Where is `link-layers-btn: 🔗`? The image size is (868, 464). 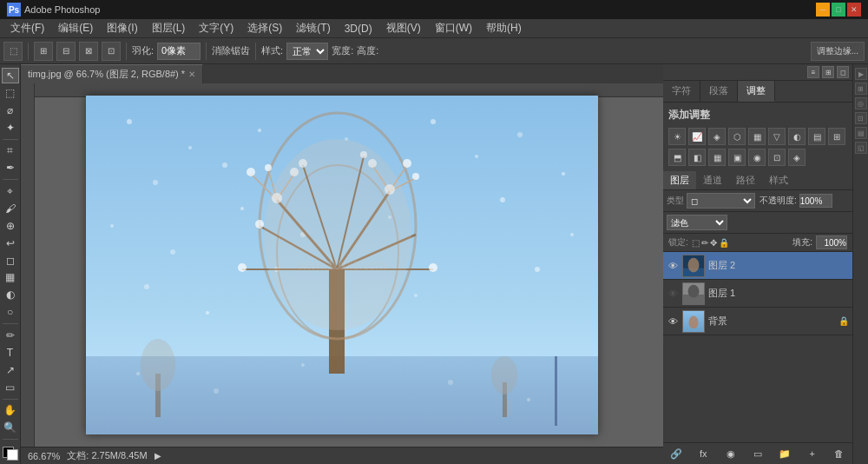 link-layers-btn: 🔗 is located at coordinates (676, 454).